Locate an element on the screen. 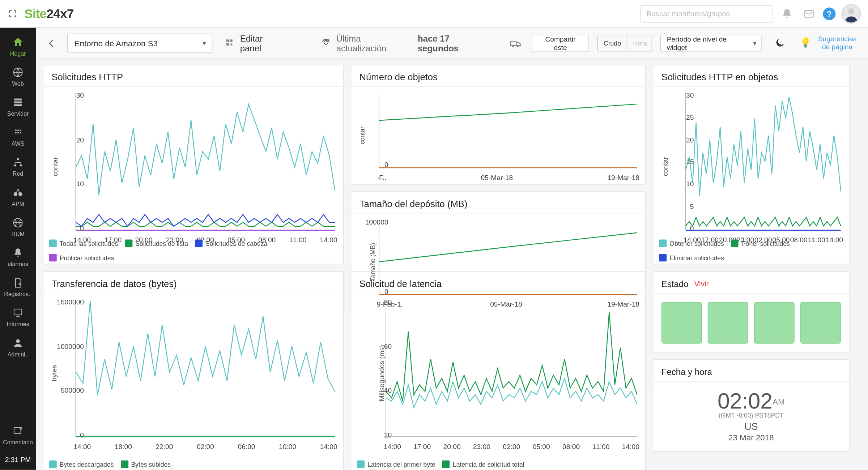  back-arrow-icon is located at coordinates (51, 43).